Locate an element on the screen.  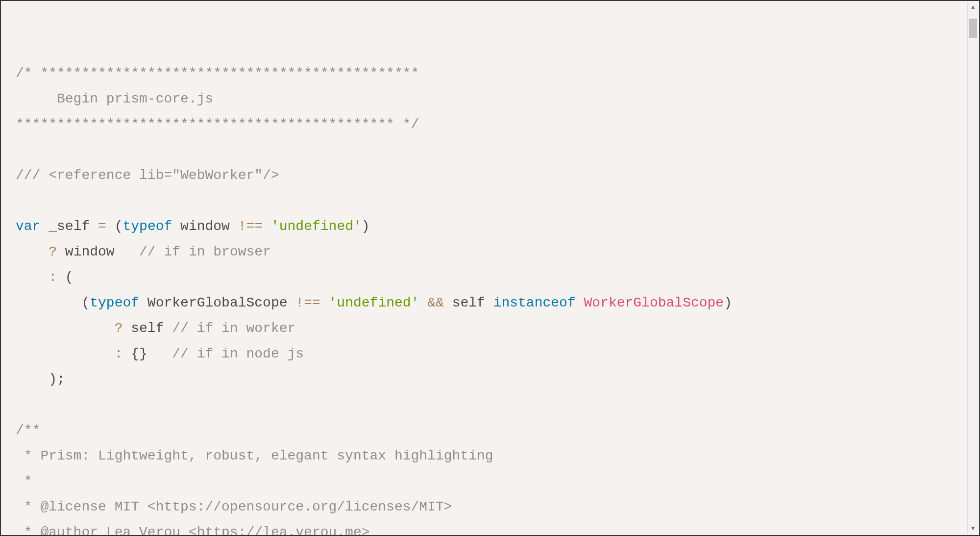
code-token: _self is located at coordinates (69, 227).